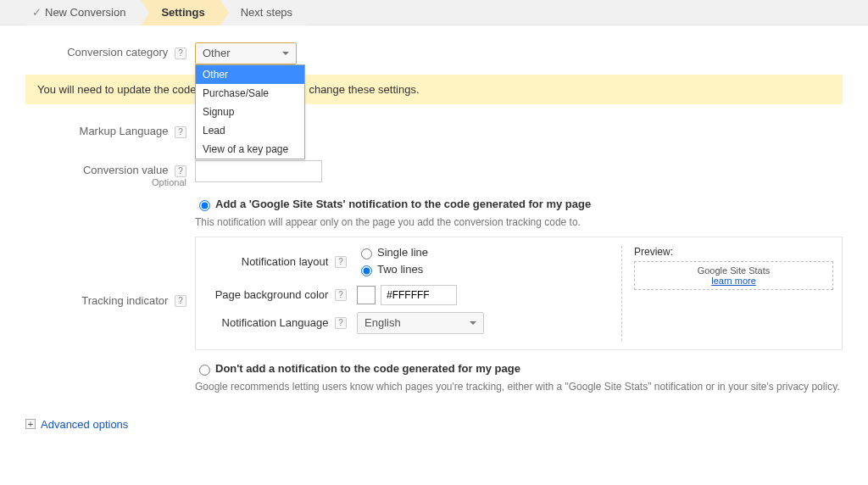 This screenshot has height=485, width=868. I want to click on dropdown-item-purchase: Purchase/Sale, so click(250, 93).